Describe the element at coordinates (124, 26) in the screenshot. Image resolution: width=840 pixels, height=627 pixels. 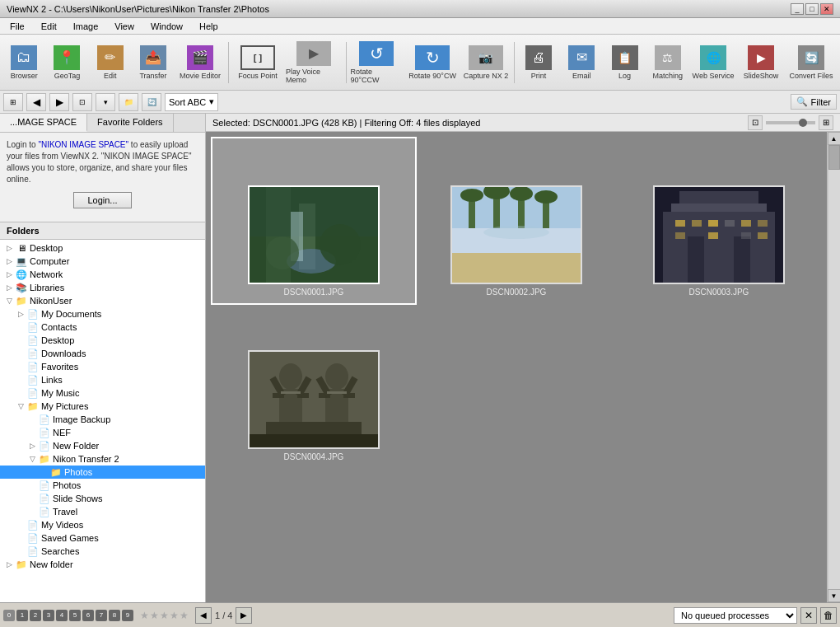
I see `menu-view: View` at that location.